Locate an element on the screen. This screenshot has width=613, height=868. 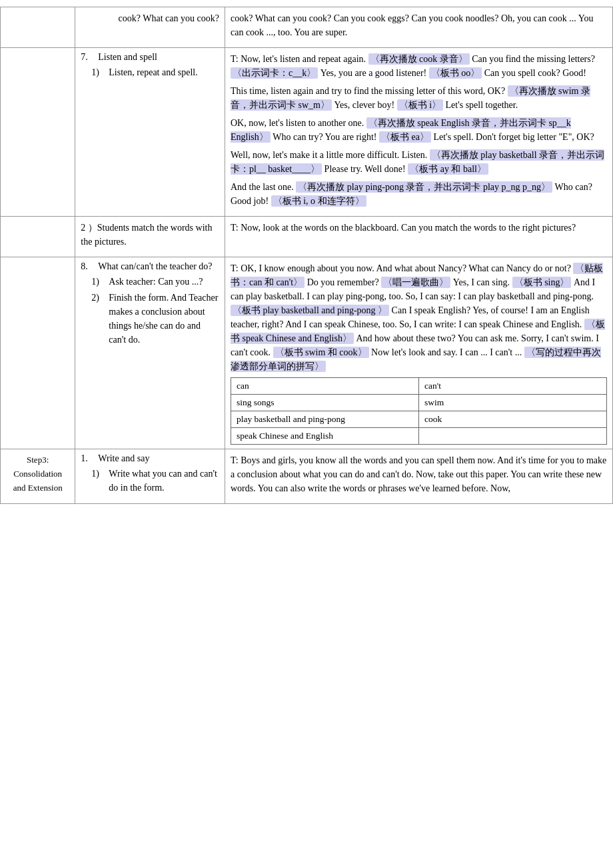
highlight-10: 〈再次播放 play ping-pong 录音，并出示词卡 play p_ng … is located at coordinates (424, 187).